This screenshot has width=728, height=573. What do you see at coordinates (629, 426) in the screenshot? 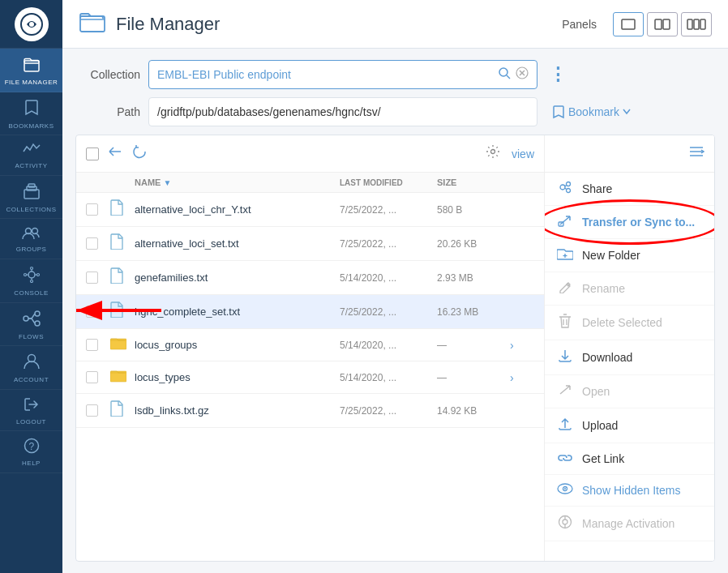
I see `context-menu-upload: Upload` at bounding box center [629, 426].